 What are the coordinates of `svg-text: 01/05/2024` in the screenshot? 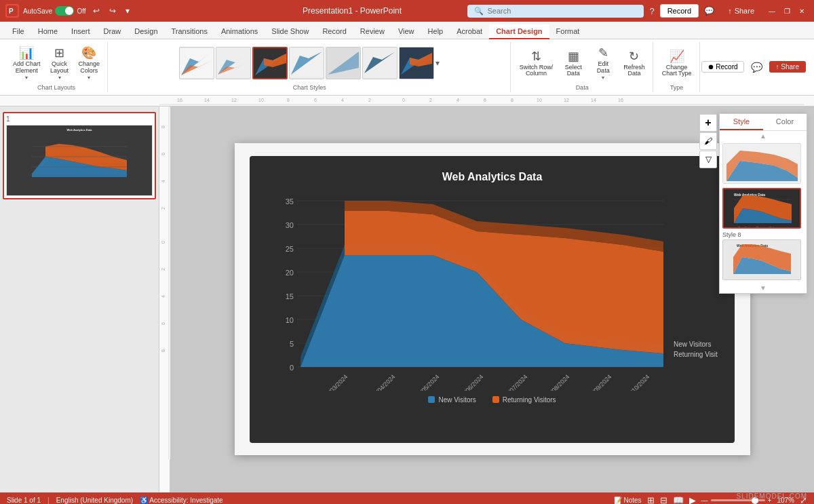 It's located at (427, 382).